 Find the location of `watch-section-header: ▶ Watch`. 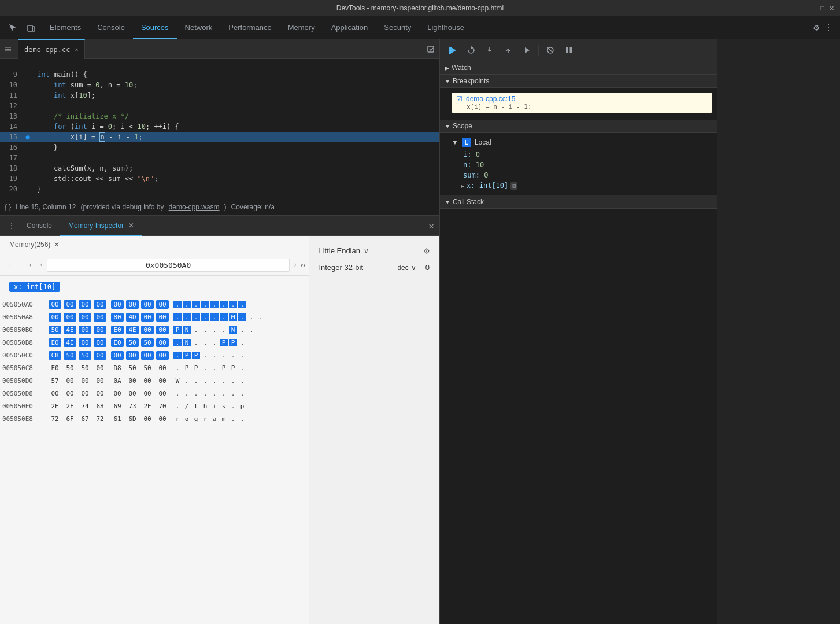

watch-section-header: ▶ Watch is located at coordinates (578, 68).